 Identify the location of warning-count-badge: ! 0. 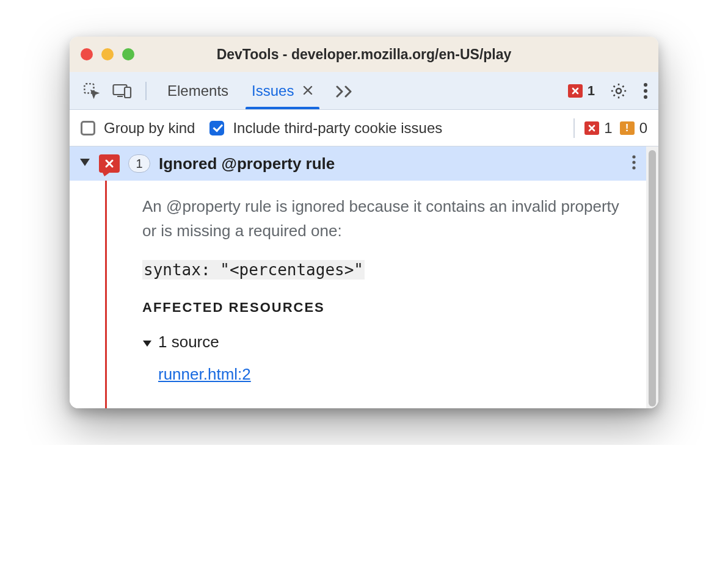
(634, 128).